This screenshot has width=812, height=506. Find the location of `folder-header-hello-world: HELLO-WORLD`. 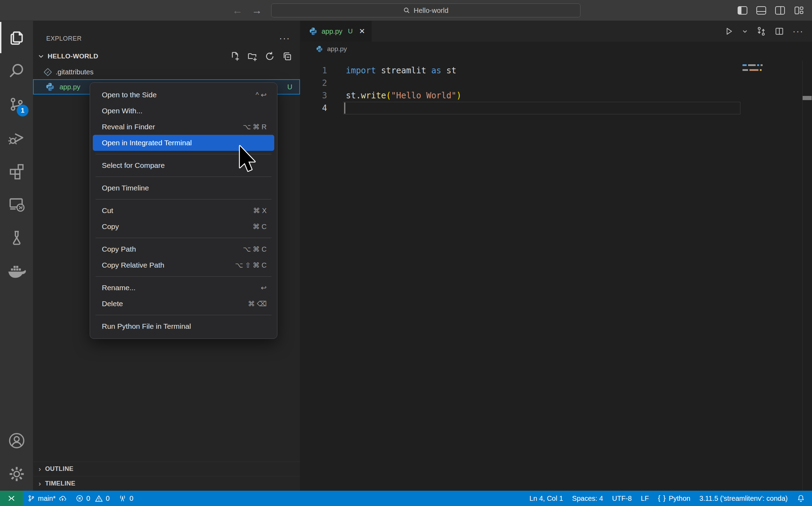

folder-header-hello-world: HELLO-WORLD is located at coordinates (167, 56).